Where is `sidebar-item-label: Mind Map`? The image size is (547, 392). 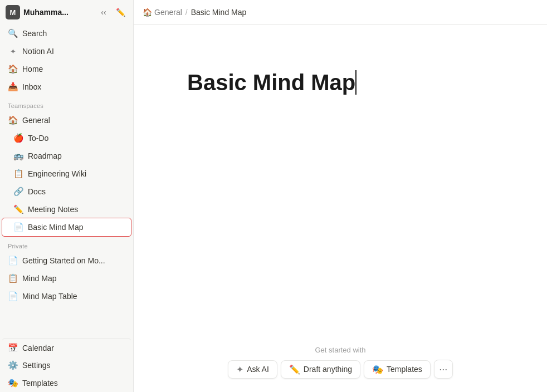 sidebar-item-label: Mind Map is located at coordinates (74, 278).